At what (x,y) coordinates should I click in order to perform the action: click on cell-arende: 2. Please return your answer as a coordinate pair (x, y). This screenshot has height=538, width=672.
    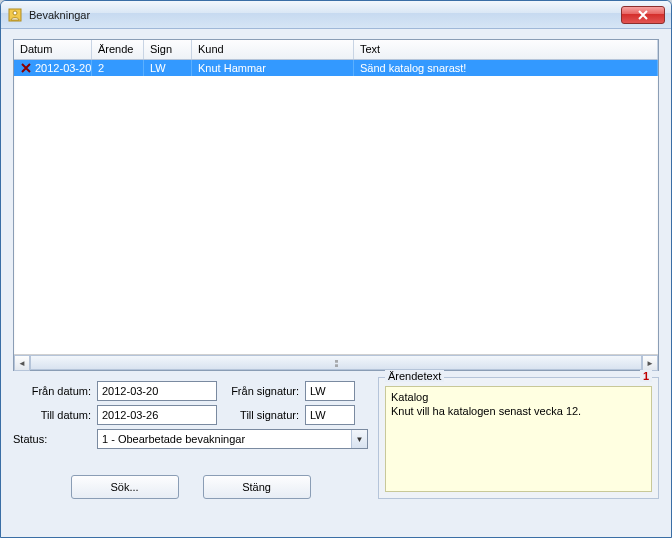
    Looking at the image, I should click on (118, 68).